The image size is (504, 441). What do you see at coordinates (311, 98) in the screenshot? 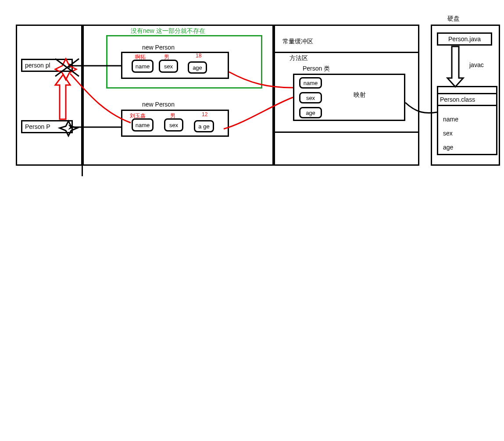
I see `class-field-sex: sex` at bounding box center [311, 98].